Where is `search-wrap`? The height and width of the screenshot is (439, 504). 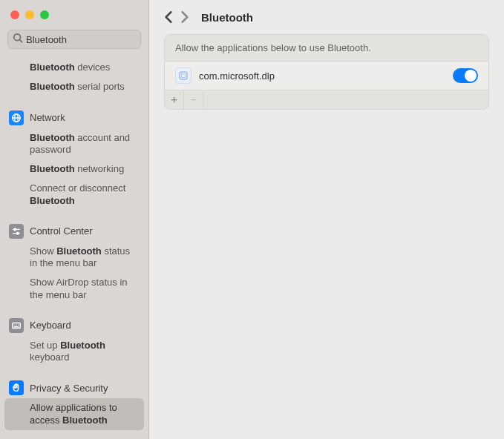 search-wrap is located at coordinates (74, 42).